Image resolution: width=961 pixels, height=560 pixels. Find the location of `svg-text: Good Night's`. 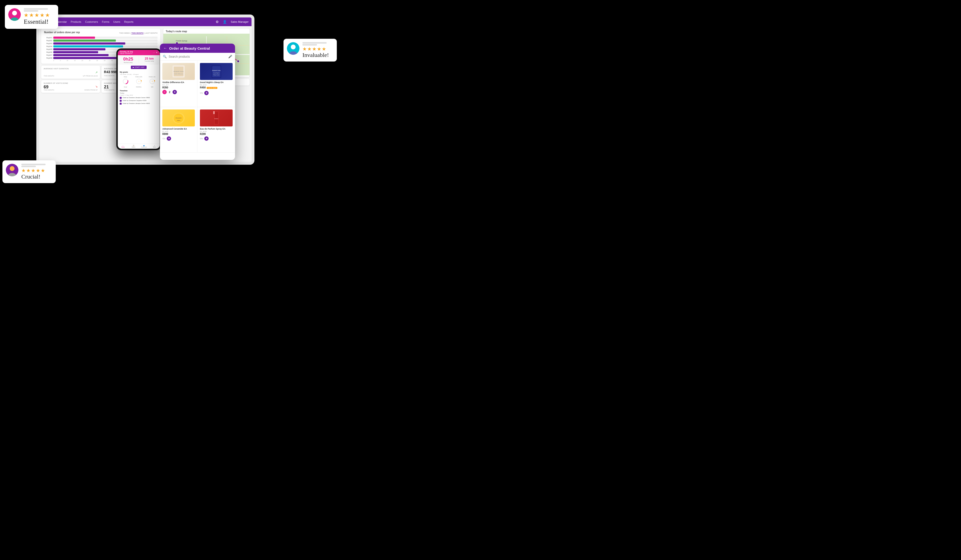

svg-text: Good Night's is located at coordinates (217, 73).